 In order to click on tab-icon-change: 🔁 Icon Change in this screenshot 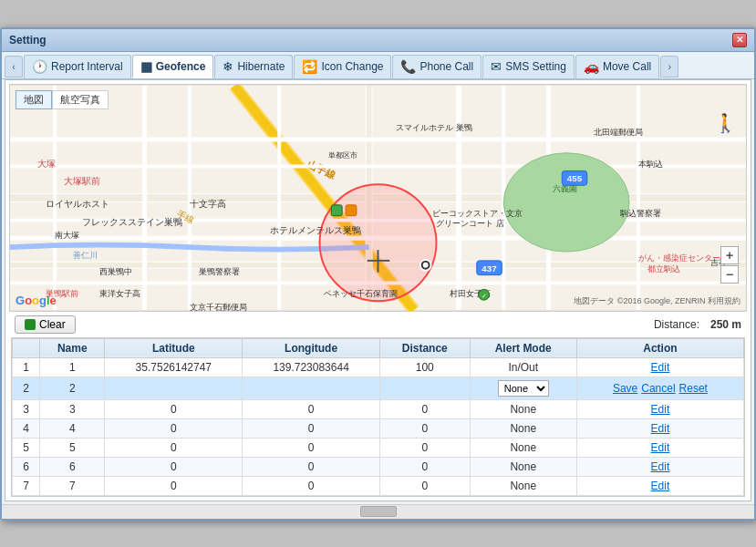, I will do `click(343, 67)`.